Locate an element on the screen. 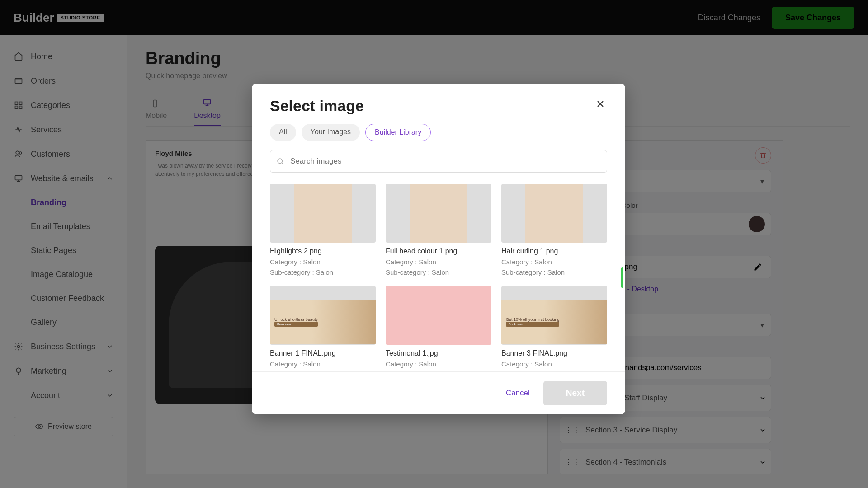 Image resolution: width=868 pixels, height=488 pixels. image-card: Highlights 2.png Category : Salon Sub-ca… is located at coordinates (323, 230).